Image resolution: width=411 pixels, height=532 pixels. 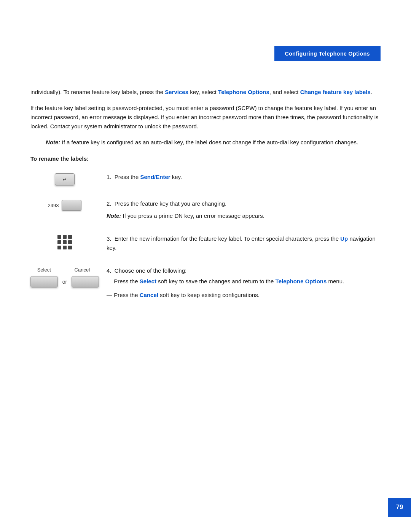 What do you see at coordinates (400, 507) in the screenshot?
I see `page-number: 79` at bounding box center [400, 507].